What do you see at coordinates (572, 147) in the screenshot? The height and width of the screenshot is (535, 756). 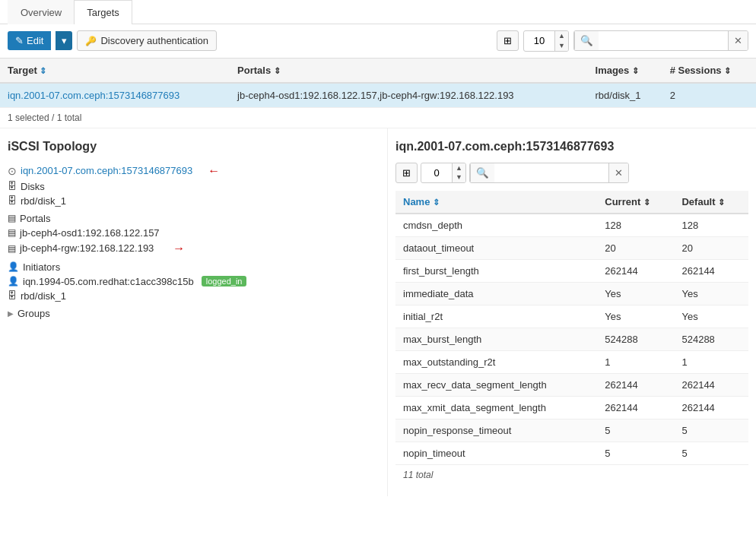 I see `right-panel-title: iqn.2001-07.com.ceph:1573146877693` at bounding box center [572, 147].